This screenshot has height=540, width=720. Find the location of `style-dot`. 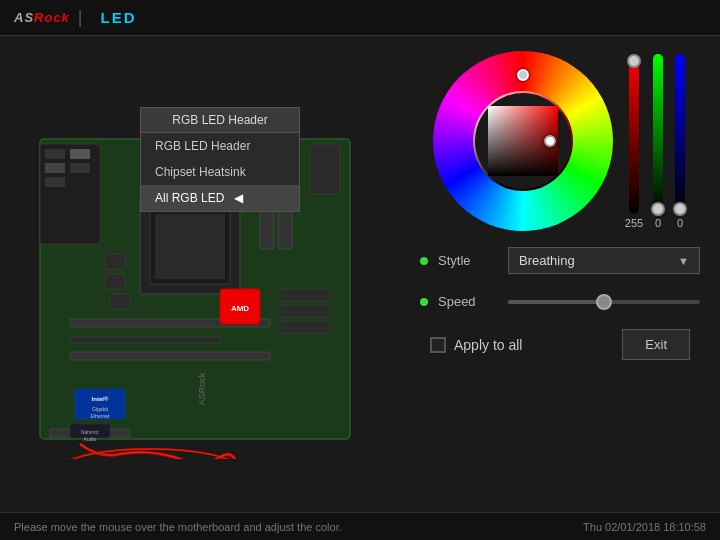

style-dot is located at coordinates (424, 261).